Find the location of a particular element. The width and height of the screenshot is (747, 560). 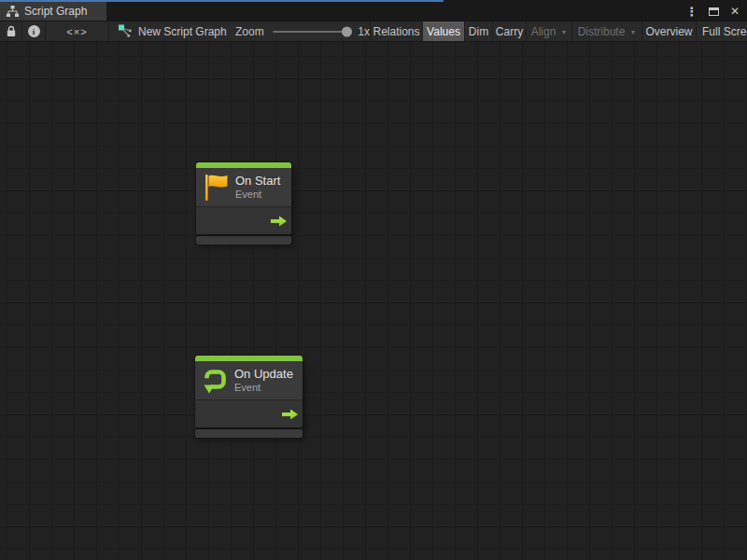

zoom-slider-handle is located at coordinates (347, 32).